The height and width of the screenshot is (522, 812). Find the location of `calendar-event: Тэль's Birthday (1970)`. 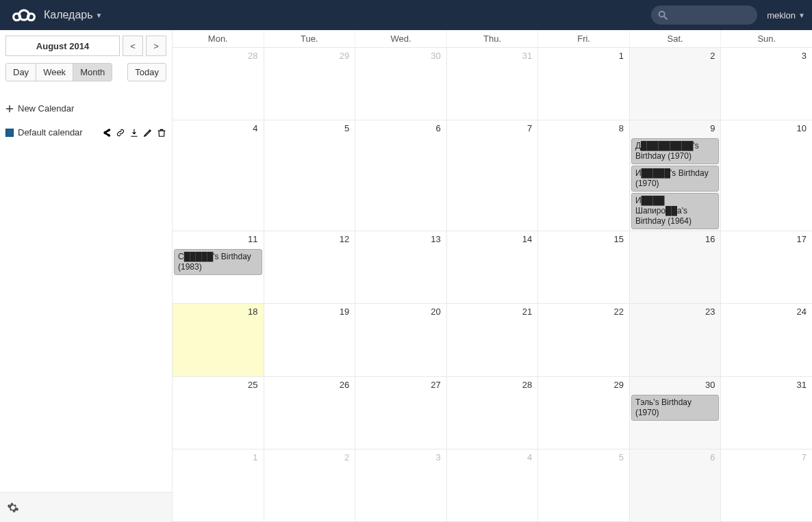

calendar-event: Тэль's Birthday (1970) is located at coordinates (675, 408).